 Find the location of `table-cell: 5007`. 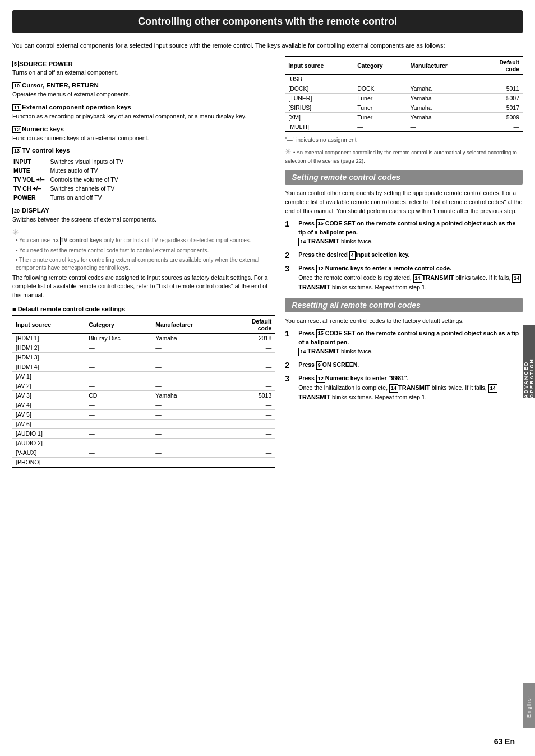

table-cell: 5007 is located at coordinates (501, 98).